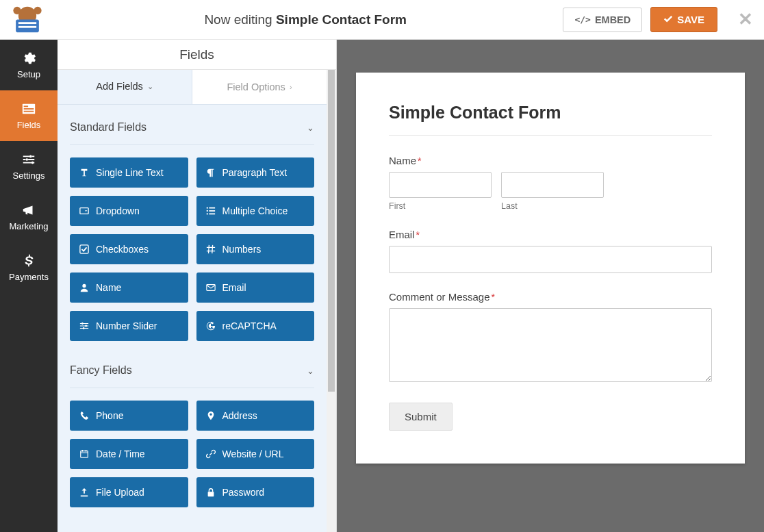  I want to click on chevron-right-icon: ›, so click(291, 87).